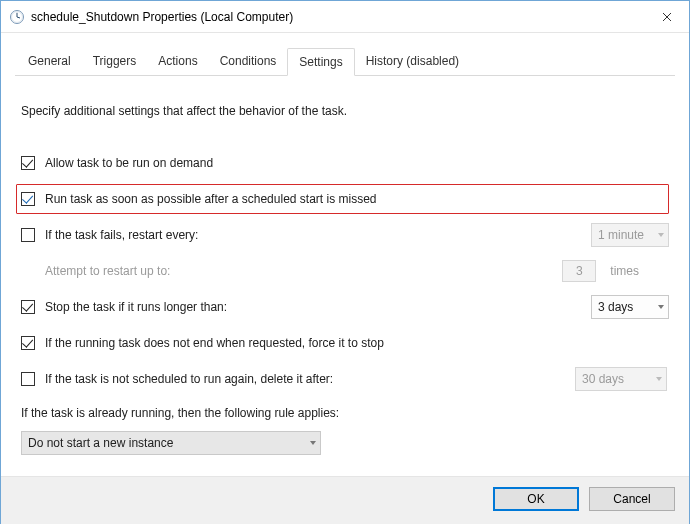 The height and width of the screenshot is (524, 690). Describe the element at coordinates (632, 499) in the screenshot. I see `cancel-button: Cancel` at that location.